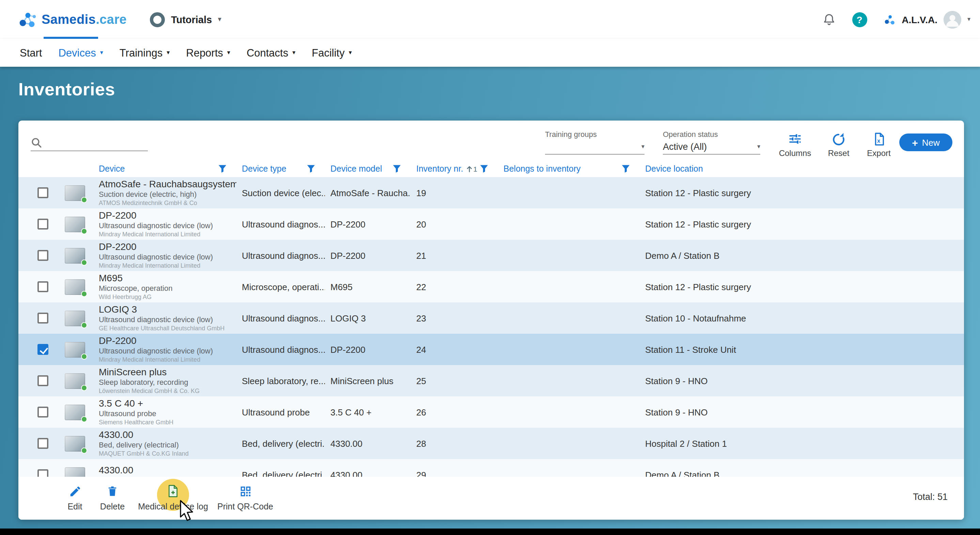 The height and width of the screenshot is (535, 980). What do you see at coordinates (497, 169) in the screenshot?
I see `table-header: Device Device type Device model Inventor…` at bounding box center [497, 169].